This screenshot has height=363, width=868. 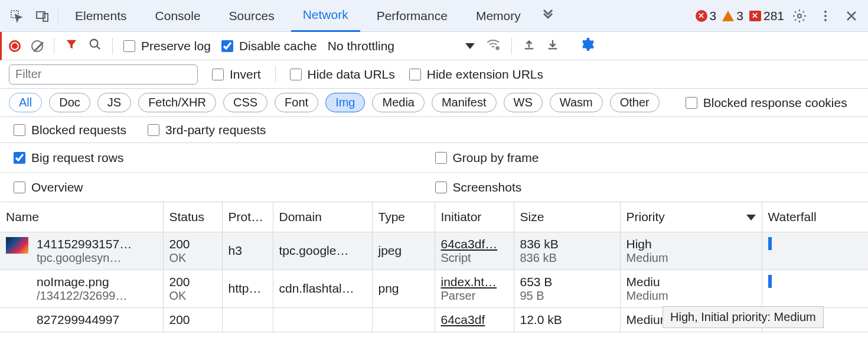 What do you see at coordinates (434, 74) in the screenshot?
I see `filter-bar: Invert Hide data URLs Hide extension URL…` at bounding box center [434, 74].